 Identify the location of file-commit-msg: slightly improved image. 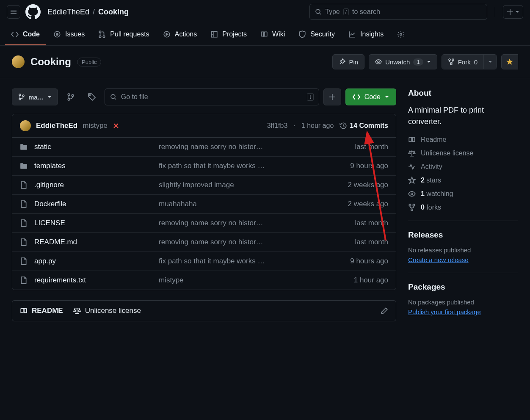
(241, 185).